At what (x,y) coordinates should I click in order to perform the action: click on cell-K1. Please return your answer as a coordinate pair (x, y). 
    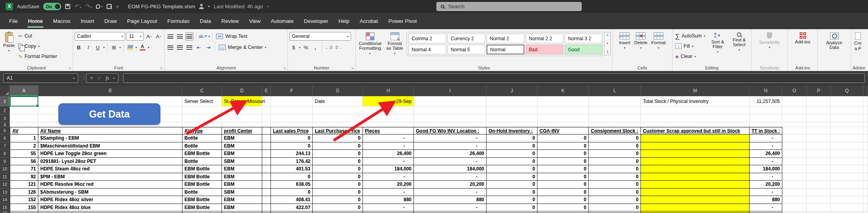
    Looking at the image, I should click on (563, 101).